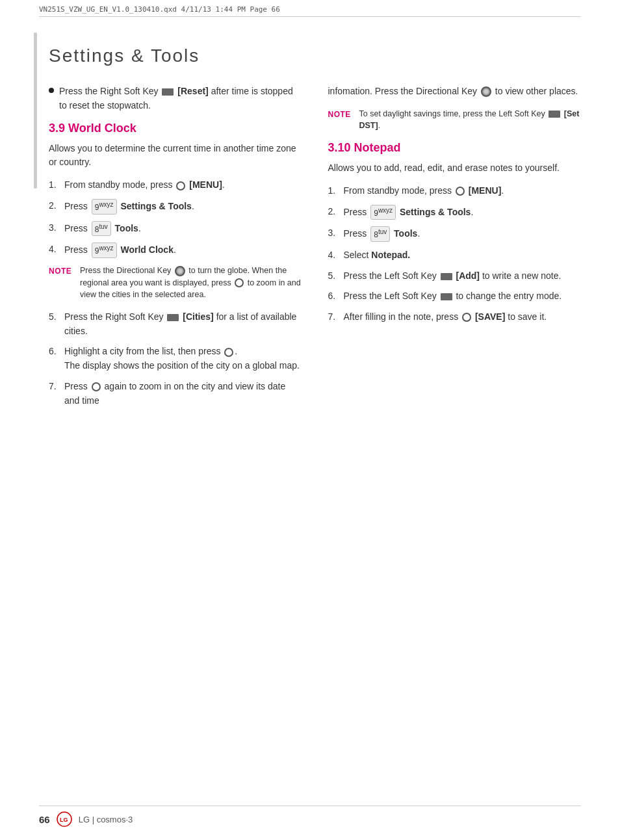  I want to click on notepad-steps: 1. From standby mode, press [MENU]. 2. P…, so click(455, 254).